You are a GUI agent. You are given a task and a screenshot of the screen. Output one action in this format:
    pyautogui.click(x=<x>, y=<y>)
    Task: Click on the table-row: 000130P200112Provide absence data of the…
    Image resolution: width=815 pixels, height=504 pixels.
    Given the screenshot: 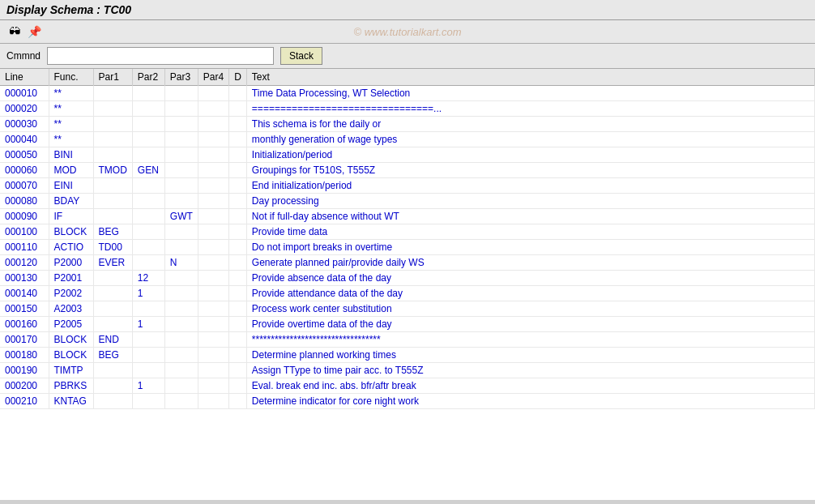 What is the action you would take?
    pyautogui.click(x=408, y=279)
    